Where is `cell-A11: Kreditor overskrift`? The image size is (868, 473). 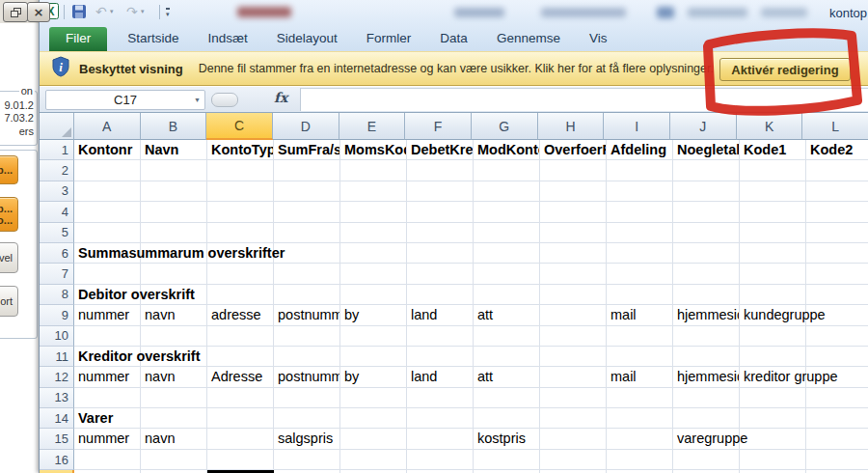 cell-A11: Kreditor overskrift is located at coordinates (108, 357).